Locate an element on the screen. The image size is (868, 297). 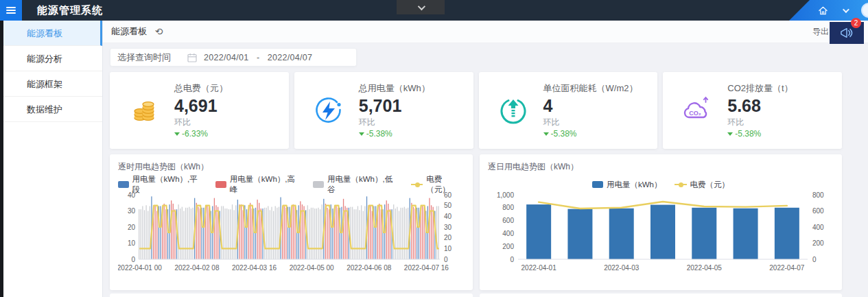
kpi-label: 单位面积能耗（W/m2） is located at coordinates (591, 88).